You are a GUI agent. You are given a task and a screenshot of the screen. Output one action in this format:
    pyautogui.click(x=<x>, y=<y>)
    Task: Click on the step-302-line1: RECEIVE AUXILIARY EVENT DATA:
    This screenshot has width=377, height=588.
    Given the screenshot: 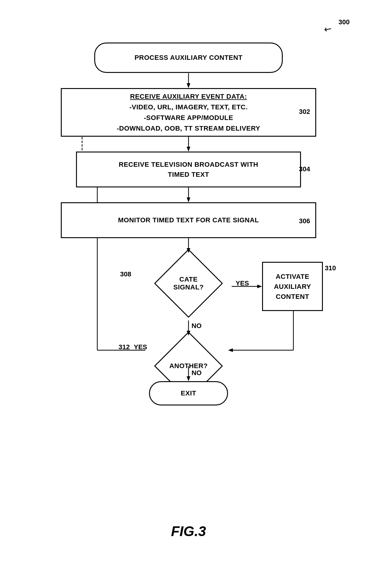 What is the action you would take?
    pyautogui.click(x=188, y=97)
    